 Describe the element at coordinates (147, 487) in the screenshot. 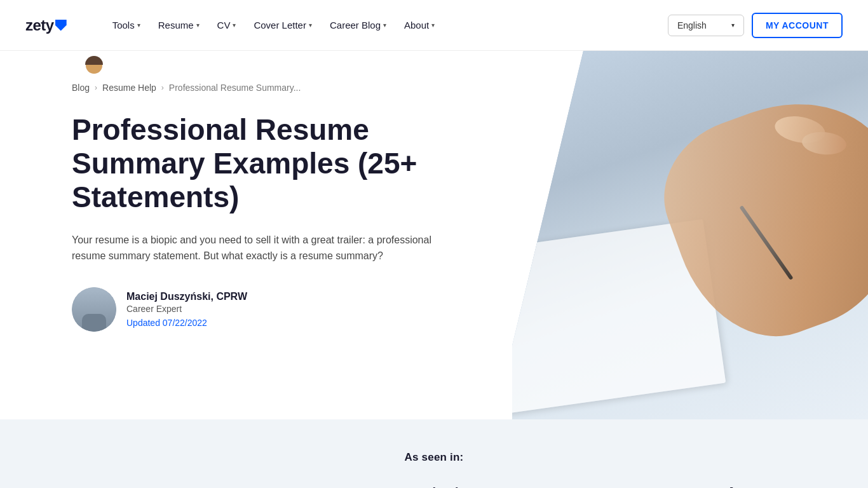

I see `guardian-logo-text: theguardian` at that location.